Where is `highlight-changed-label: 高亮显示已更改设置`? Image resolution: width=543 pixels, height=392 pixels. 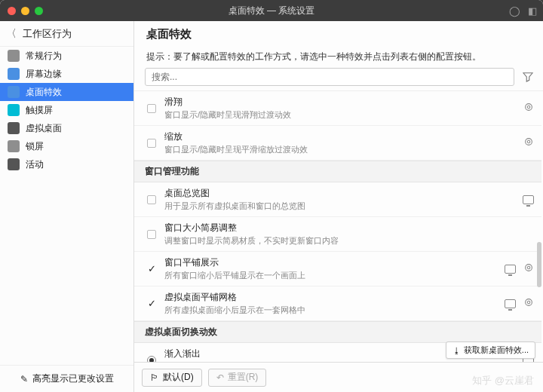
highlight-changed-label: 高亮显示已更改设置 is located at coordinates (73, 378).